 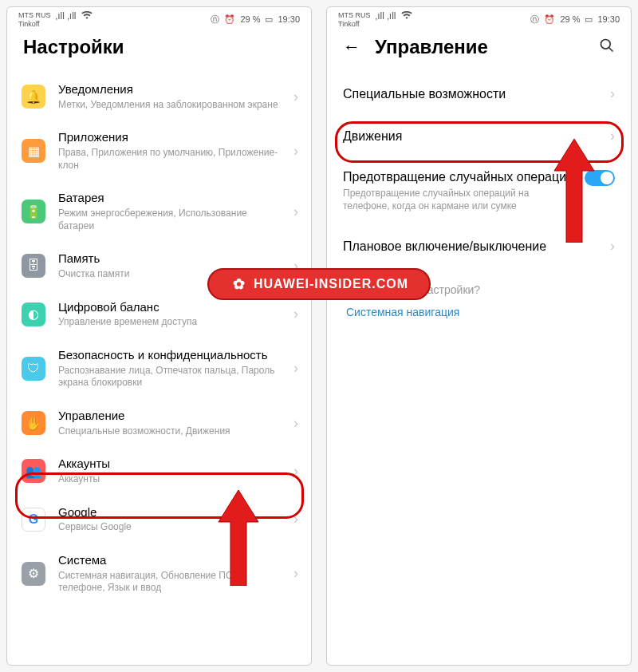 I want to click on item-accounts: 👥 Аккаунты Аккаунты ›, so click(x=160, y=471).